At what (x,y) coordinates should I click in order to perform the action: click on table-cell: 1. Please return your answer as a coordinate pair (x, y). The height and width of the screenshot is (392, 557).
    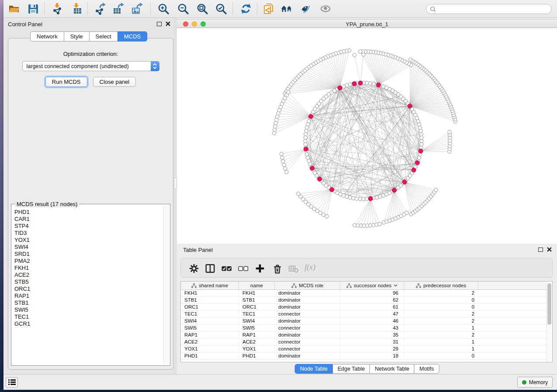
    Looking at the image, I should click on (441, 342).